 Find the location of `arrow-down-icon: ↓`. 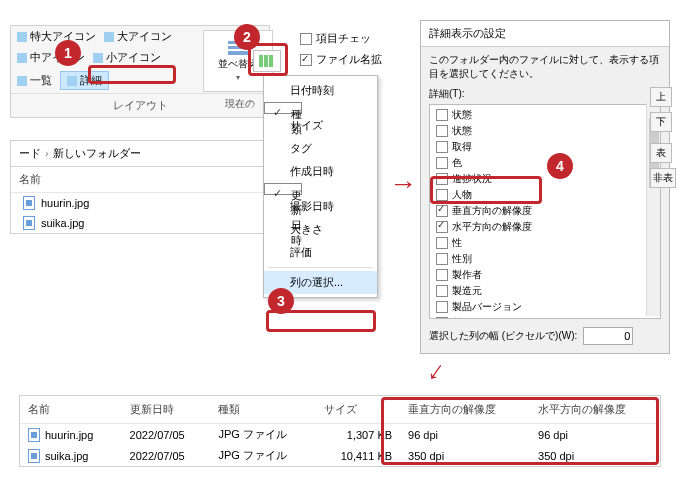

arrow-down-icon: ↓ is located at coordinates (437, 371).